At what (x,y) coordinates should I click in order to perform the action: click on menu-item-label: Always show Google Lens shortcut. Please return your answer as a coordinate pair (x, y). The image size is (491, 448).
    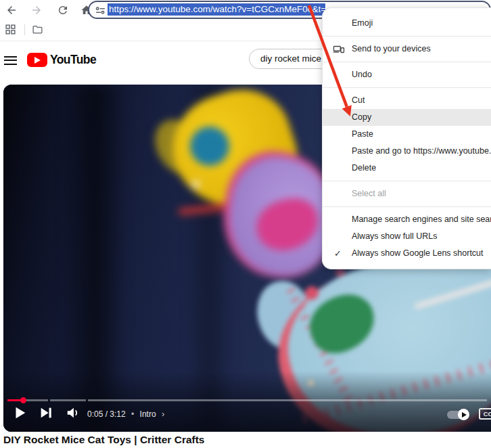
    Looking at the image, I should click on (418, 253).